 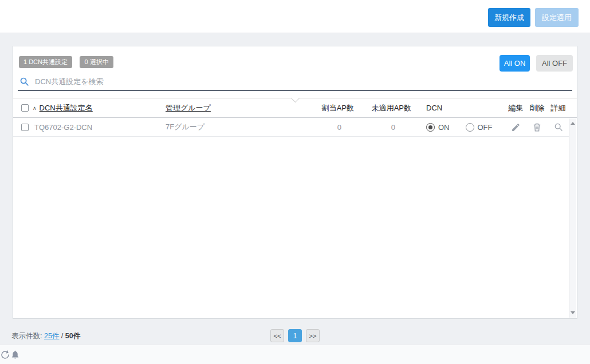 What do you see at coordinates (331, 127) in the screenshot?
I see `row-assigned-ap: 0` at bounding box center [331, 127].